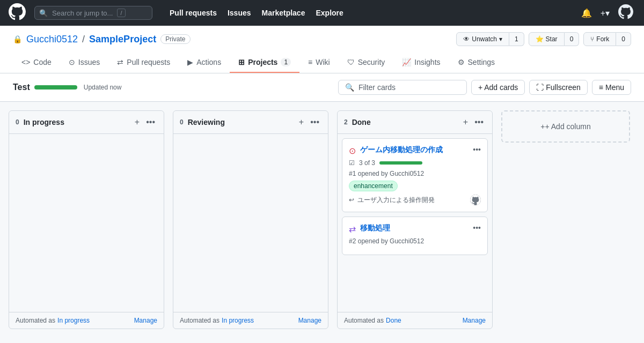 The width and height of the screenshot is (644, 343). What do you see at coordinates (427, 62) in the screenshot?
I see `tab-insights-label: Insights` at bounding box center [427, 62].